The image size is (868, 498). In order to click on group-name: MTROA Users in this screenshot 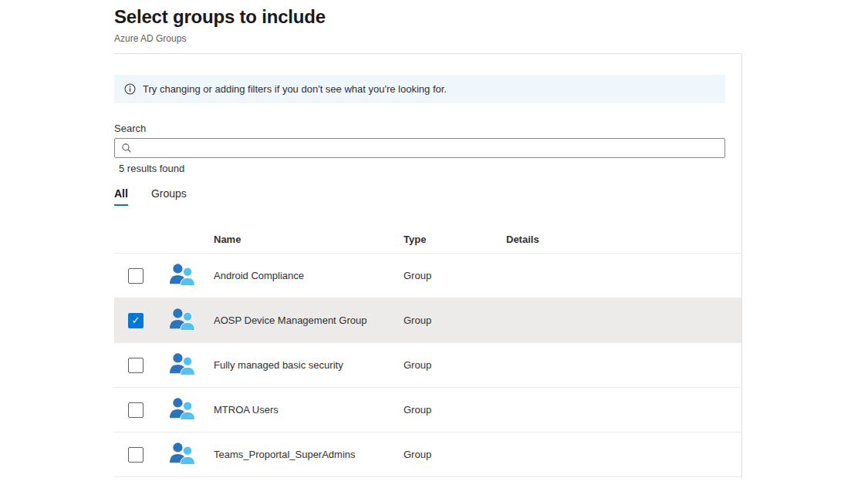, I will do `click(309, 410)`.